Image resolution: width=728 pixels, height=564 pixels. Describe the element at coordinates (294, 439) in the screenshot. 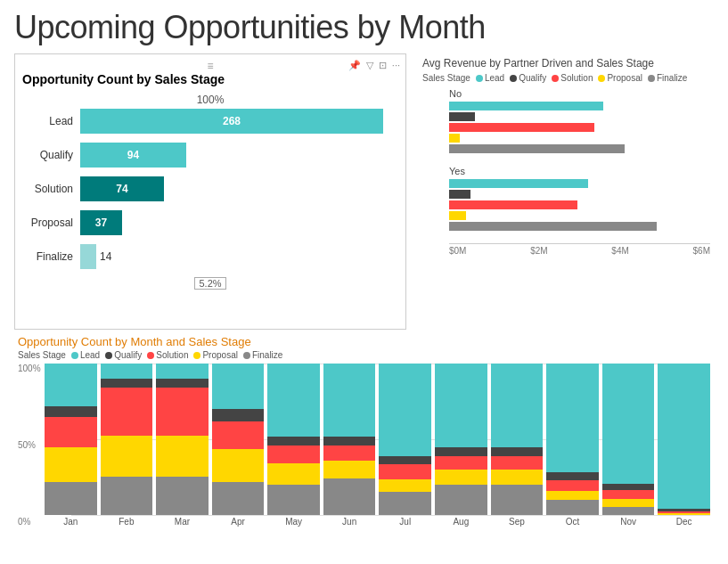

I see `stacked-bar-col-may` at that location.